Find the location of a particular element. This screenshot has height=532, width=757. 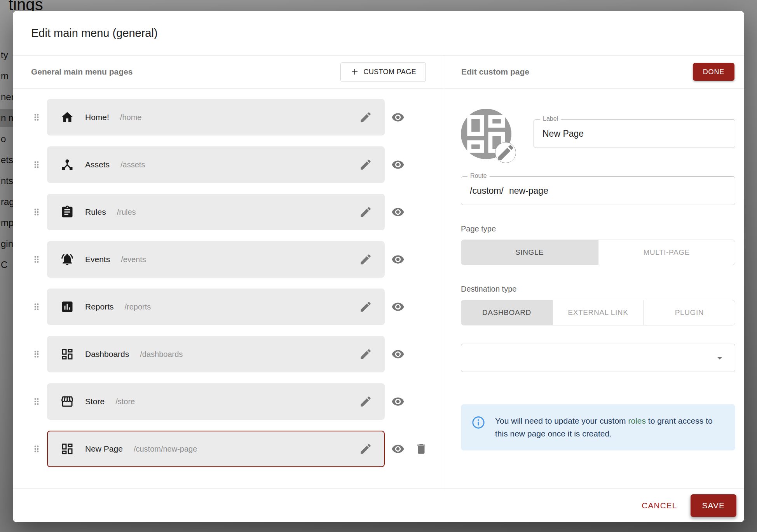

route-field-value: new-page is located at coordinates (529, 191).